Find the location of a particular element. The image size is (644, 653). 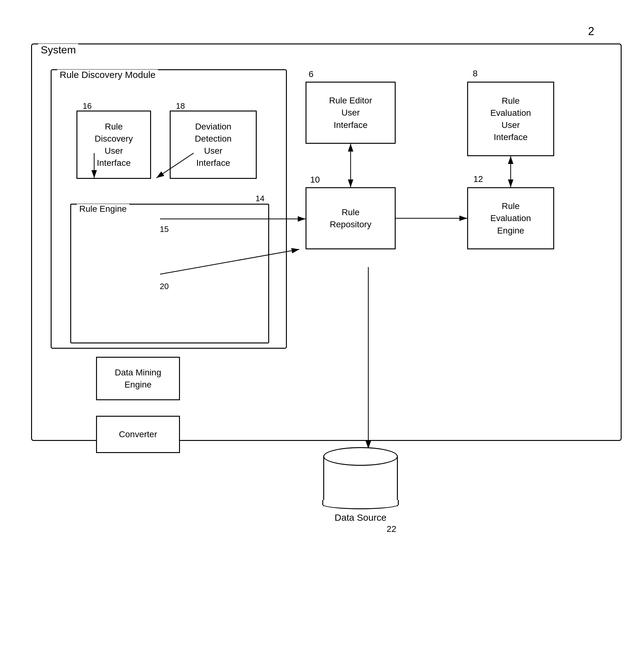

deviation-detection-ui-box: DeviationDetectionUserInterface is located at coordinates (213, 145).